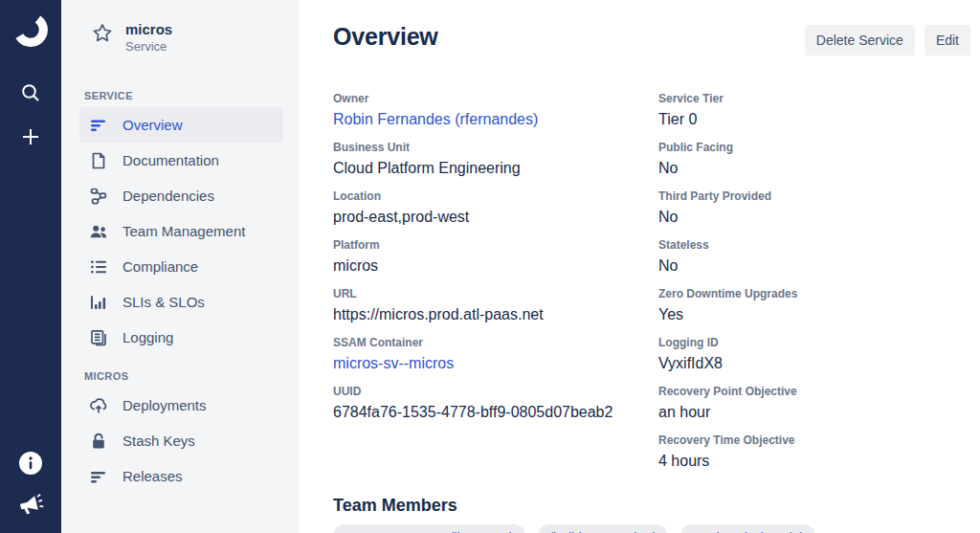 The image size is (980, 533). What do you see at coordinates (99, 406) in the screenshot?
I see `deployments-cloud-icon` at bounding box center [99, 406].